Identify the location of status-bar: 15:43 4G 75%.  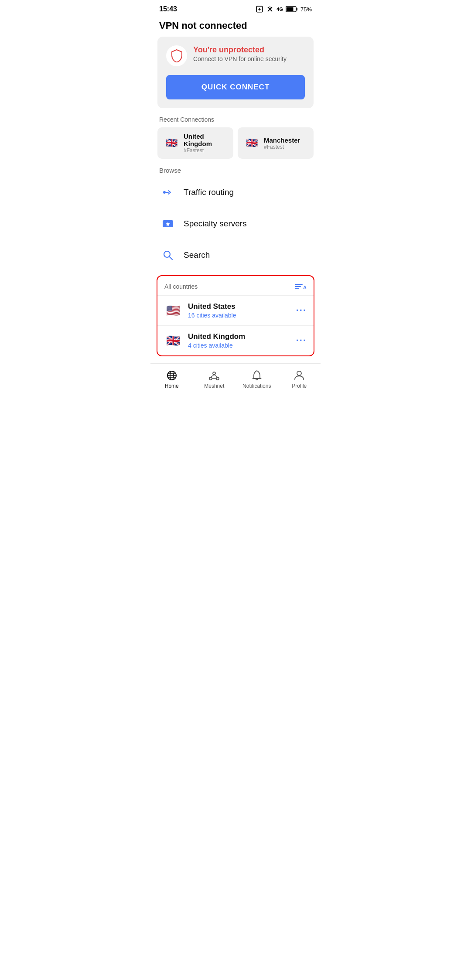
(236, 8).